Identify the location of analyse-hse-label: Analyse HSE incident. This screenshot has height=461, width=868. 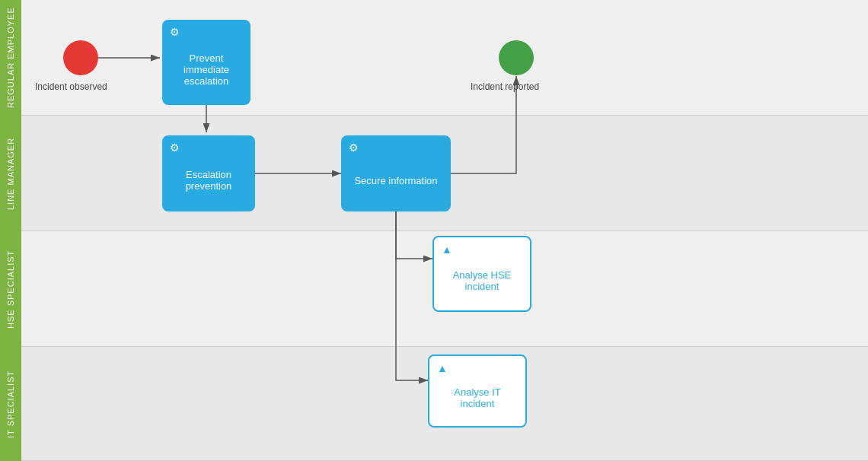
(482, 281).